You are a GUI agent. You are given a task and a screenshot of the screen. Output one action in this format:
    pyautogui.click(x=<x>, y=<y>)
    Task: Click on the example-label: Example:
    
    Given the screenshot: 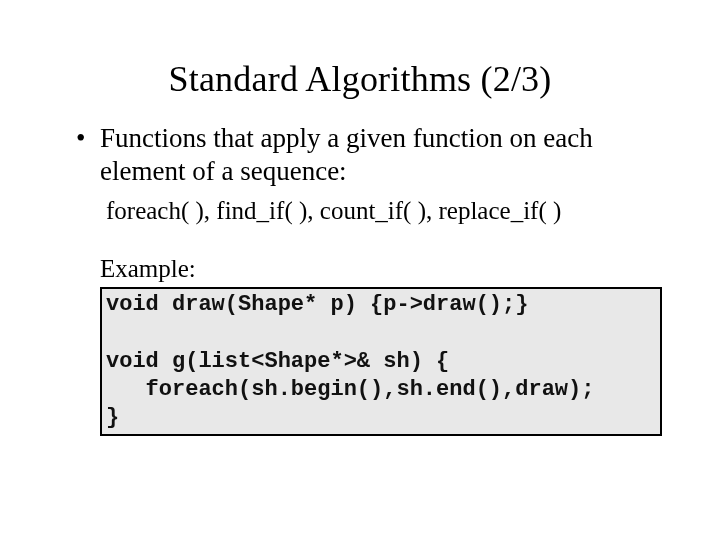 What is the action you would take?
    pyautogui.click(x=386, y=269)
    